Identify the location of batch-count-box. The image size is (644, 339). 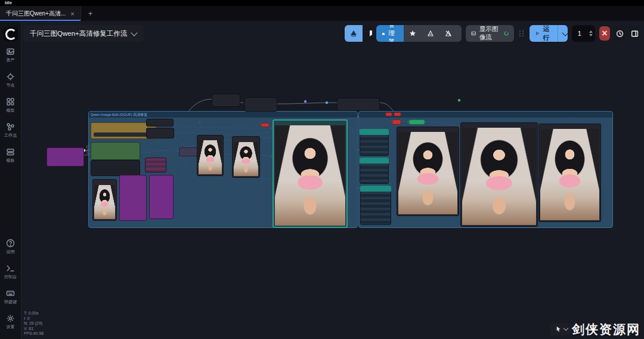
(583, 33).